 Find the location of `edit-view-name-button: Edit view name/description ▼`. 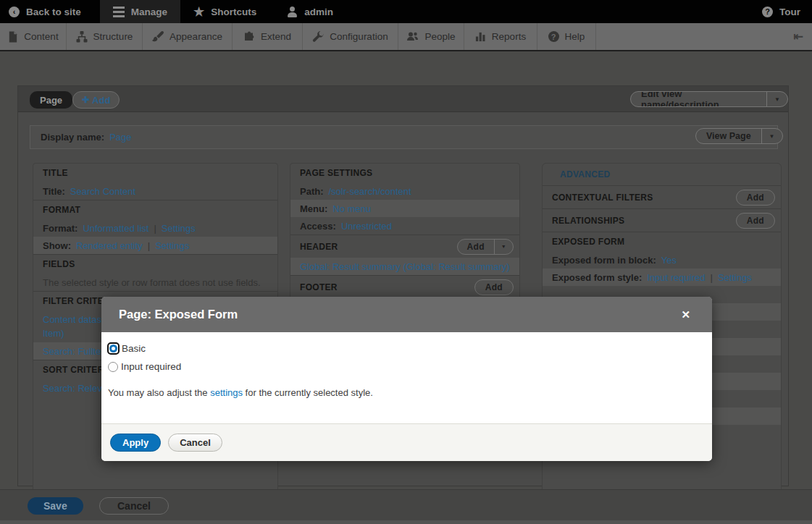

edit-view-name-button: Edit view name/description ▼ is located at coordinates (709, 99).